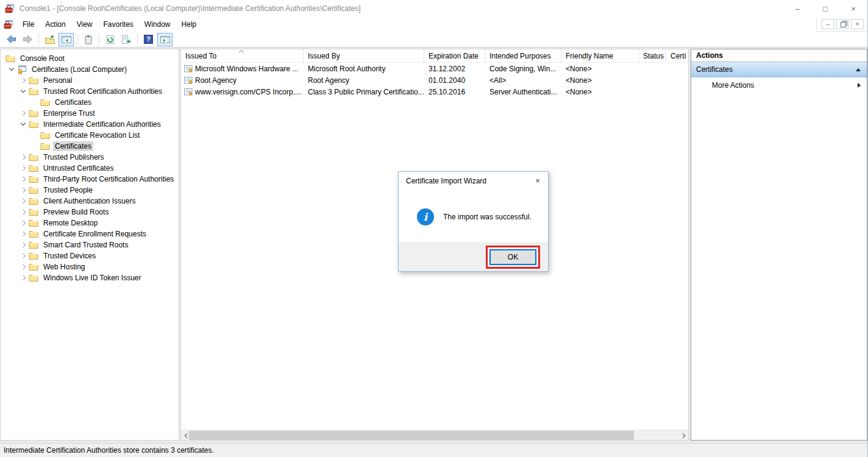  I want to click on tree-item-preview-build-roots: Preview Build Roots, so click(92, 212).